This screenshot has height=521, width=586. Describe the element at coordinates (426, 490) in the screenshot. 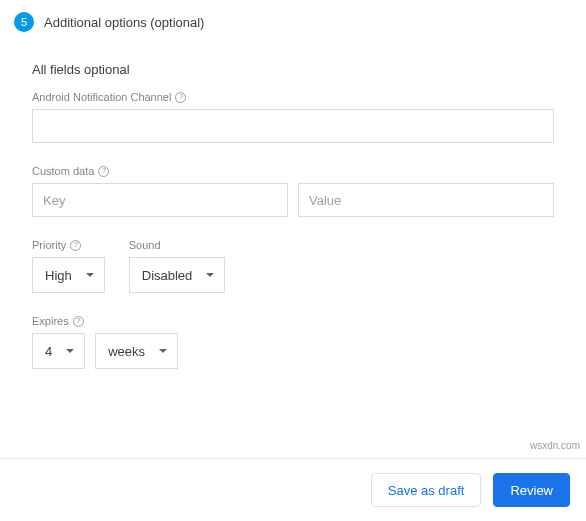

I see `save-as-draft-button: Save as draft` at that location.